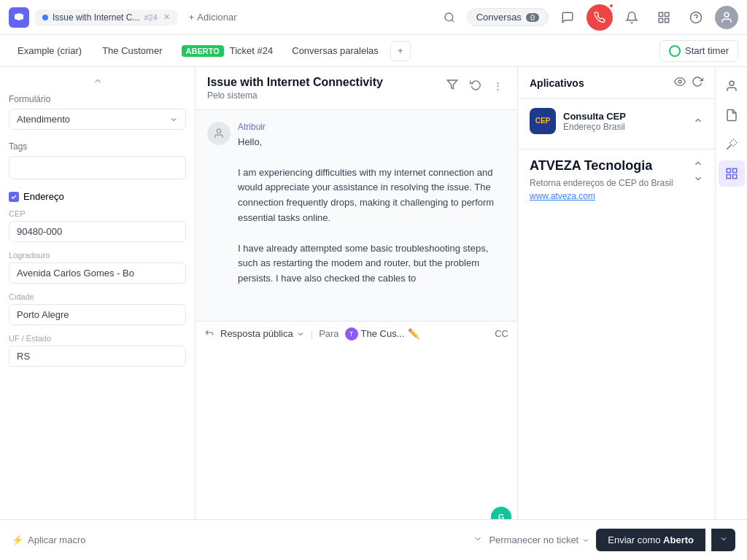  I want to click on formulario-value: Atendimento, so click(44, 120).